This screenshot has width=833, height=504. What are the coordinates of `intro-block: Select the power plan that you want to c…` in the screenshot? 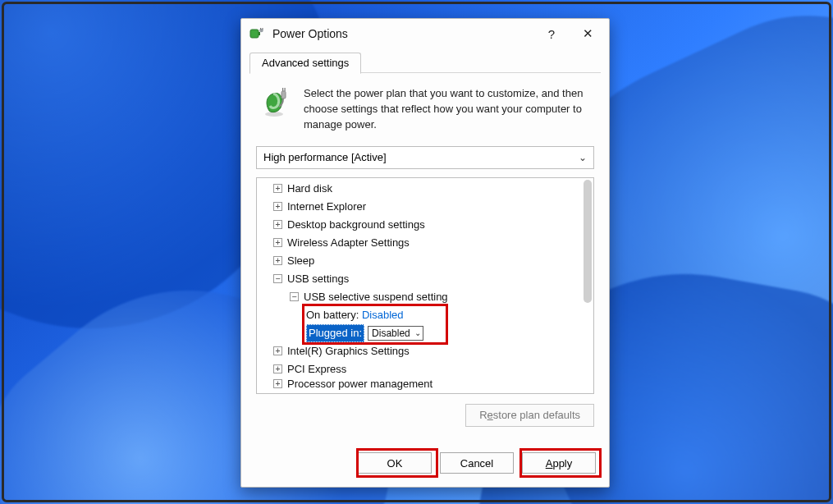 It's located at (425, 107).